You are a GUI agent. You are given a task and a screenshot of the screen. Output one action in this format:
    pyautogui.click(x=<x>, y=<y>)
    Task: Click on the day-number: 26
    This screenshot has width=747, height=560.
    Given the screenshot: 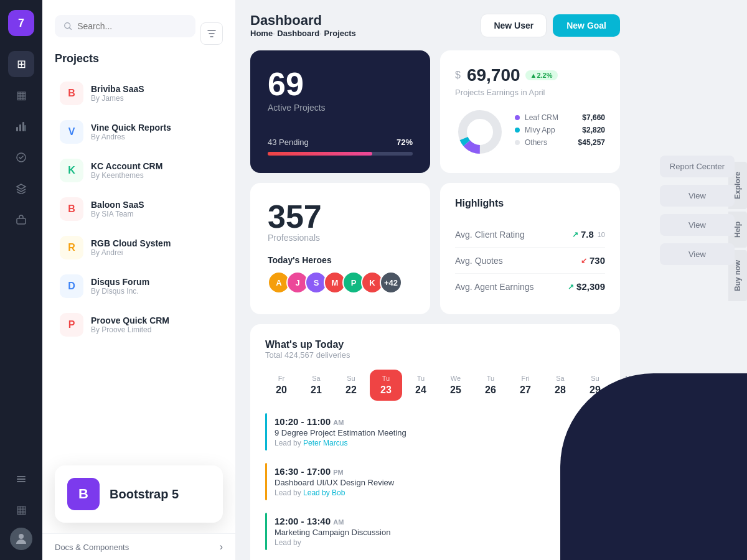 What is the action you would take?
    pyautogui.click(x=491, y=390)
    